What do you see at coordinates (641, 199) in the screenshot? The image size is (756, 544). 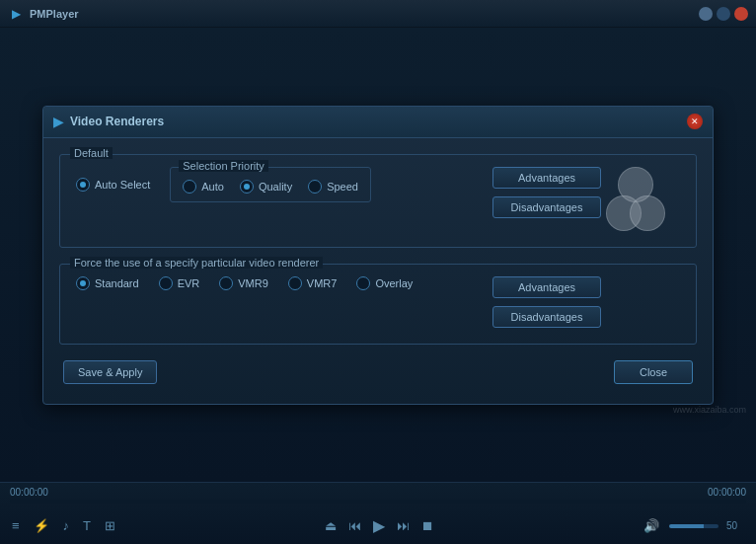 I see `venn-logo-area` at bounding box center [641, 199].